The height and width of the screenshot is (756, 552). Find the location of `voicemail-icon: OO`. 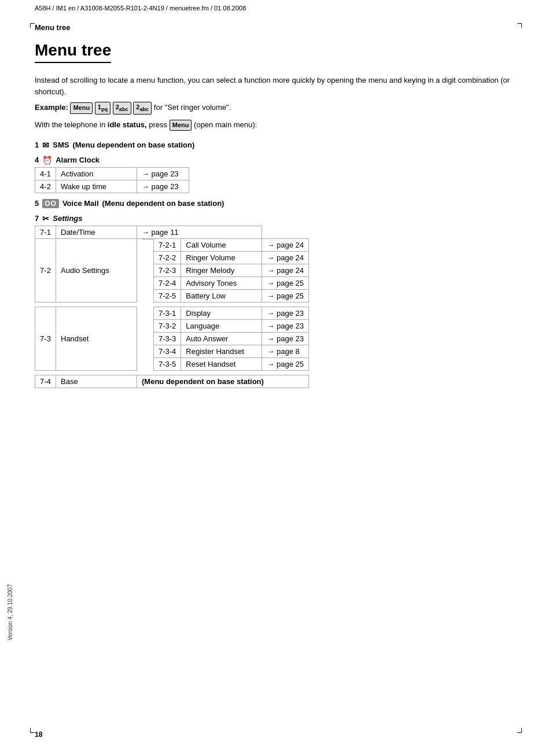

voicemail-icon: OO is located at coordinates (51, 204).